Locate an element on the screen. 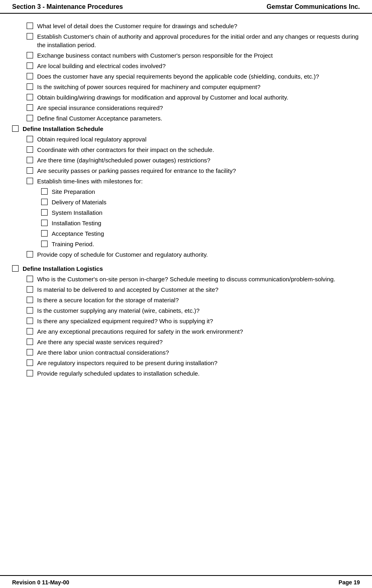 The width and height of the screenshot is (372, 588). milestones-intro-list: Establish time-lines with milestones for… is located at coordinates (186, 181).